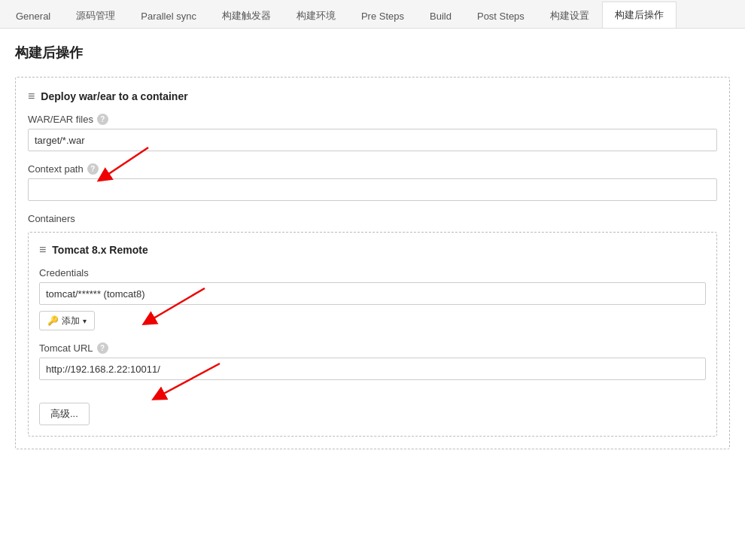  Describe the element at coordinates (372, 218) in the screenshot. I see `containers-label: Containers` at that location.